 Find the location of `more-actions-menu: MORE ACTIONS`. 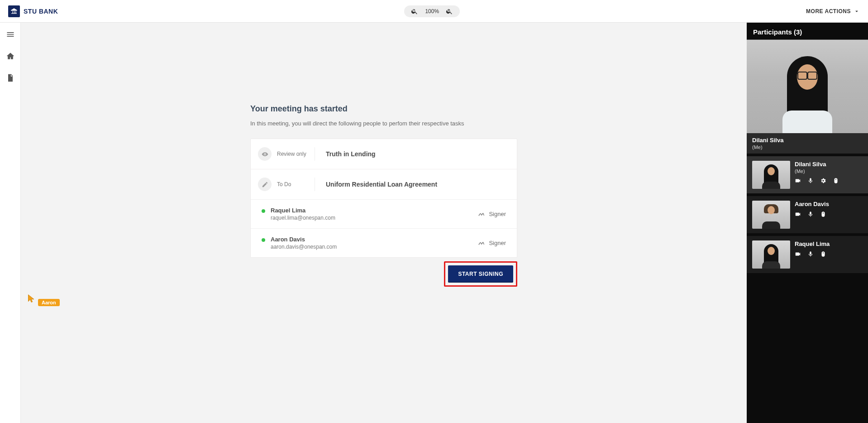

more-actions-menu: MORE ACTIONS is located at coordinates (833, 11).